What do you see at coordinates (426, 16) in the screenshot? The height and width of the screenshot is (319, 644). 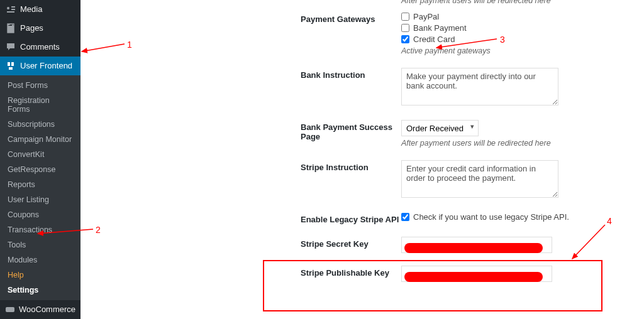 I see `label-paypal: PayPal` at bounding box center [426, 16].